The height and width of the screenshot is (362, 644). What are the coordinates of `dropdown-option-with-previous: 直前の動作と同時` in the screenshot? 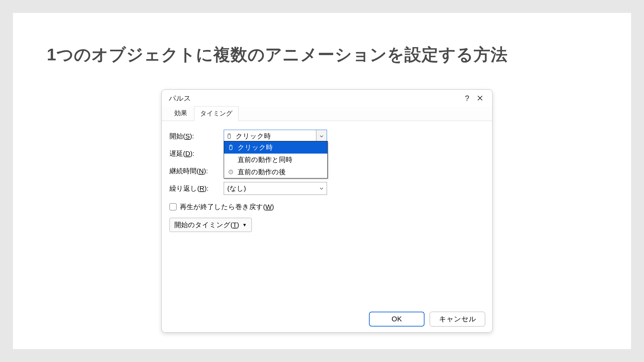 It's located at (276, 160).